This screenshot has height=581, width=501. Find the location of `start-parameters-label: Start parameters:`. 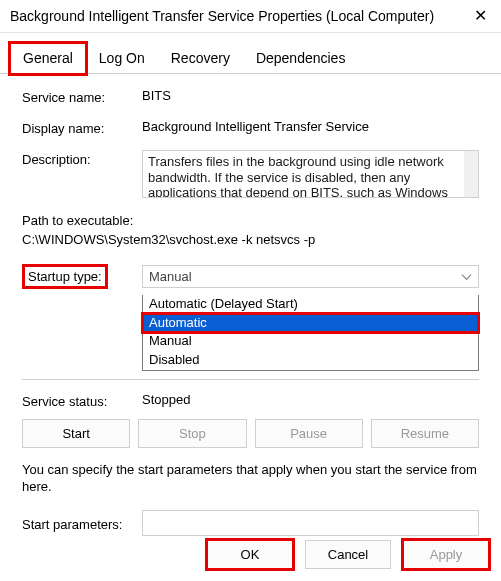

start-parameters-label: Start parameters: is located at coordinates (82, 524).